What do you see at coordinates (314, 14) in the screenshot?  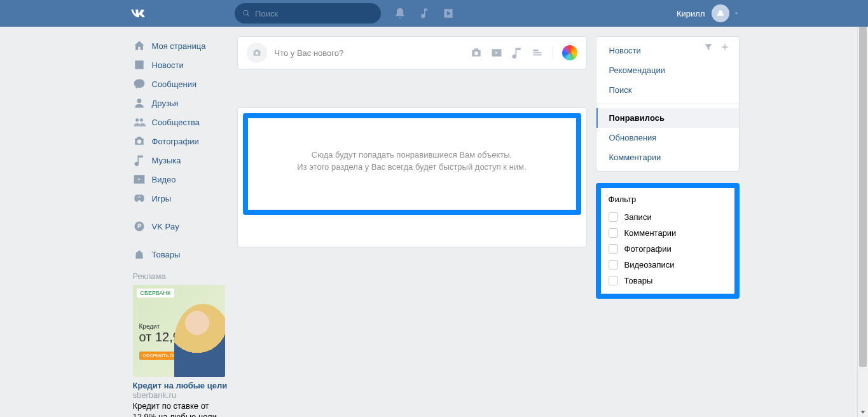 I see `search-input` at bounding box center [314, 14].